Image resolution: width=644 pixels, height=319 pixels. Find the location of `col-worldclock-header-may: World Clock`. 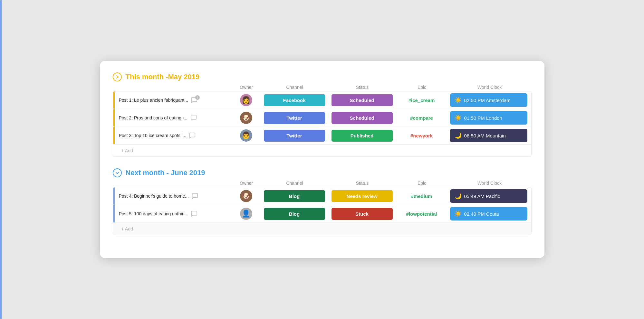

col-worldclock-header-may: World Clock is located at coordinates (490, 87).